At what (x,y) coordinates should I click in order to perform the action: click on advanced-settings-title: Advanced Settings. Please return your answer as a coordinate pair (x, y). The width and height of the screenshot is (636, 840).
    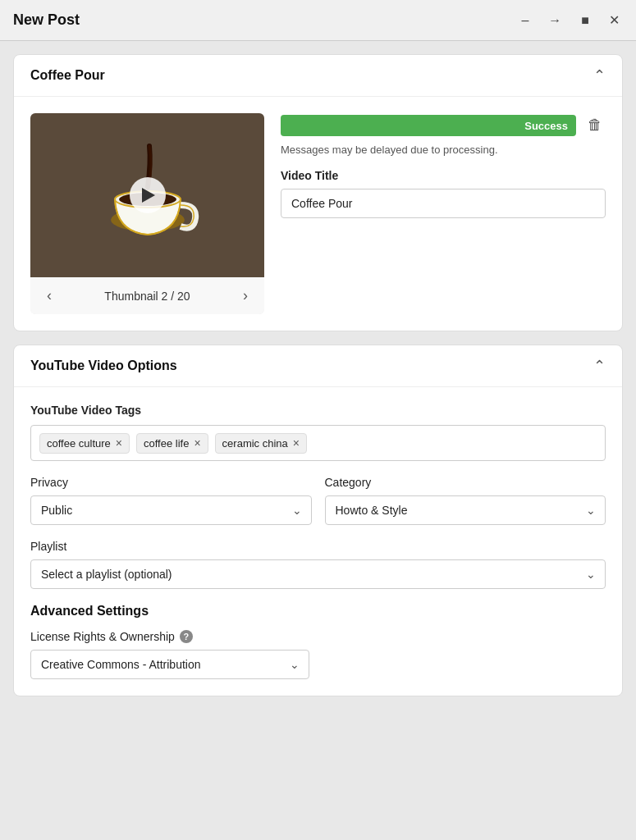
    Looking at the image, I should click on (318, 611).